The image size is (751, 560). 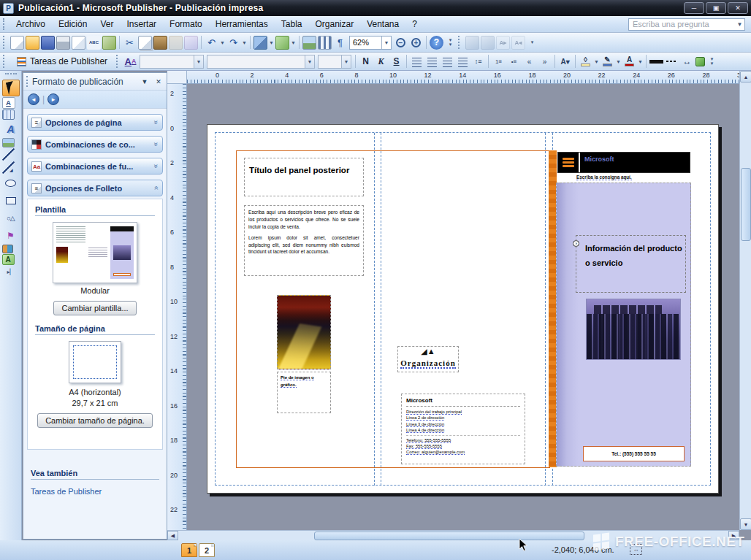 What do you see at coordinates (565, 61) in the screenshot?
I see `shrink-text-icon: A▾` at bounding box center [565, 61].